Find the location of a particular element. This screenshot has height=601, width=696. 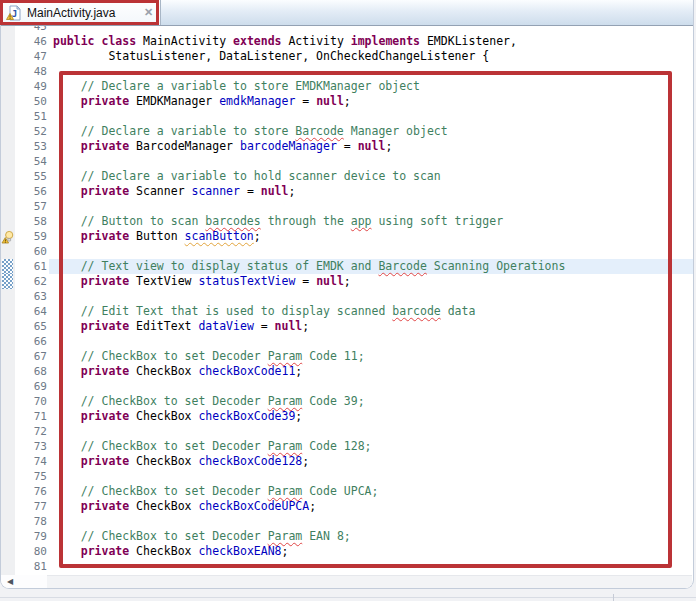

code-line: 63 is located at coordinates (347, 296).